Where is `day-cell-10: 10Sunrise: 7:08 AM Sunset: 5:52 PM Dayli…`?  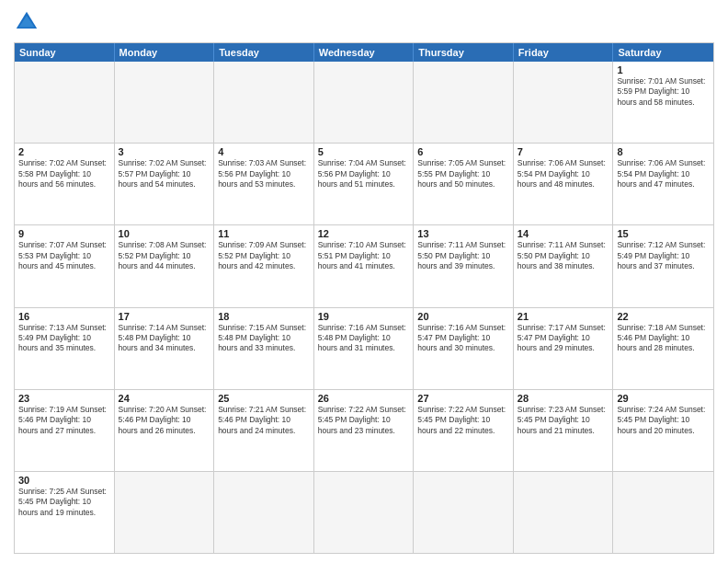 day-cell-10: 10Sunrise: 7:08 AM Sunset: 5:52 PM Dayli… is located at coordinates (165, 266).